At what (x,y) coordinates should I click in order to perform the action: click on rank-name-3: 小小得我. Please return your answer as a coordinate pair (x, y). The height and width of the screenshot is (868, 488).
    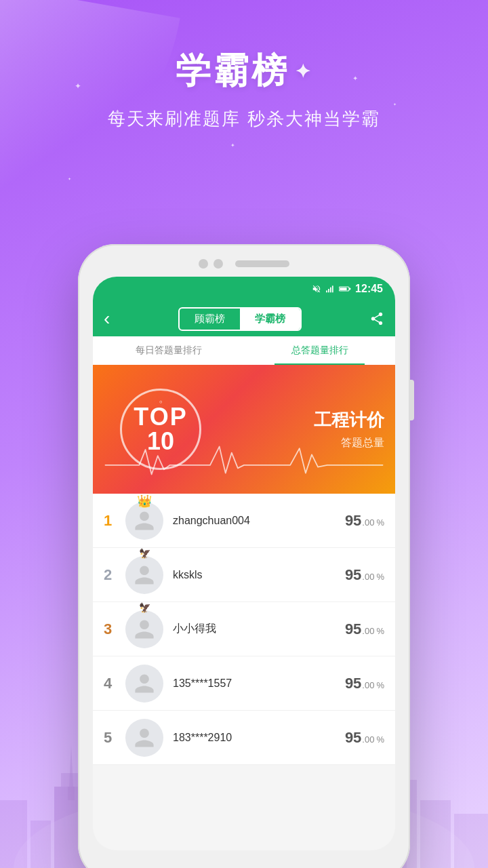
    Looking at the image, I should click on (259, 629).